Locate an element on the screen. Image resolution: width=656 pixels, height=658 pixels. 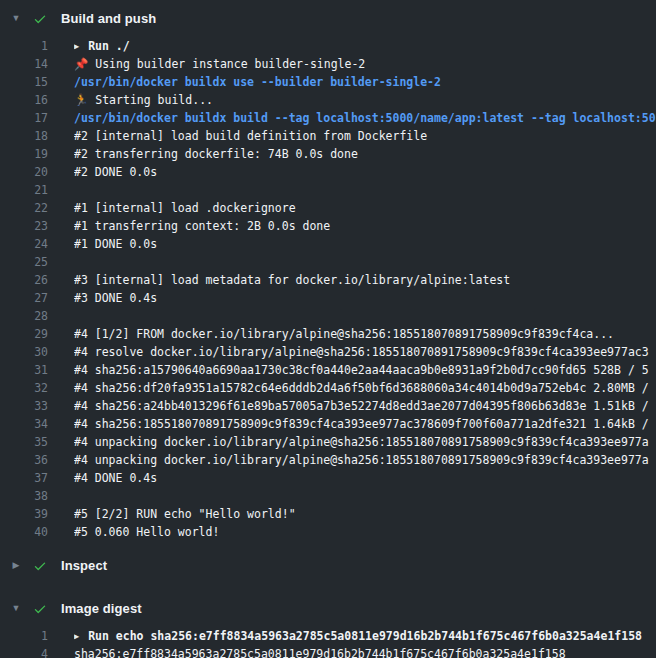
line-number: 33 is located at coordinates (24, 406).